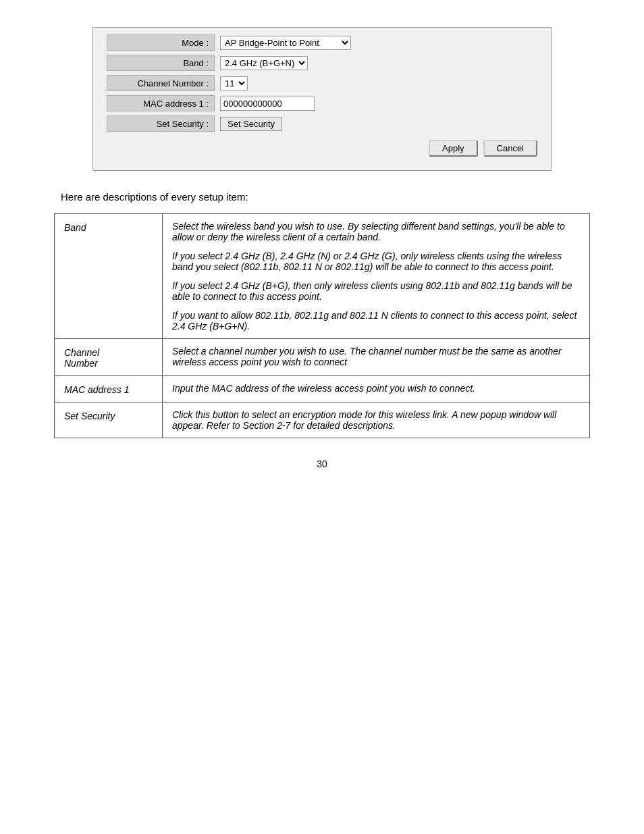  I want to click on band-row: Band : 2.4 GHz (B)2.4 GHz (G)2.4 GHz (N)…, so click(322, 63).